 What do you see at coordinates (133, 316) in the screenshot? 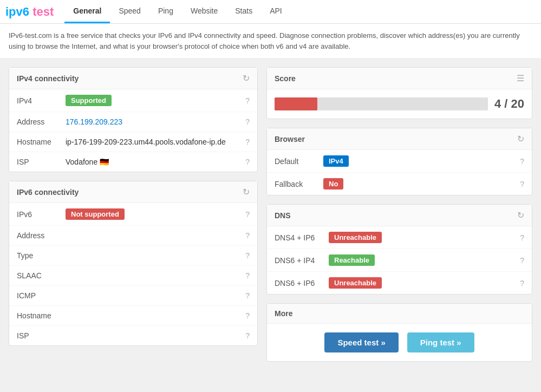
I see `ipv6-row-hostname: Hostname ?` at bounding box center [133, 316].